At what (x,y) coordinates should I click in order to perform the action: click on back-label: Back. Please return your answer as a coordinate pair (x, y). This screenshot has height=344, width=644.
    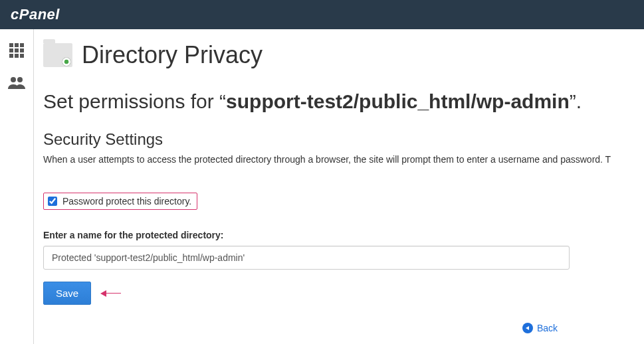
    Looking at the image, I should click on (548, 328).